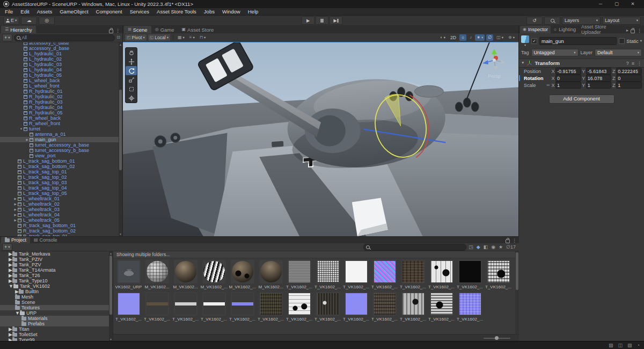 The image size is (644, 349). I want to click on position-x-field: -0.91755, so click(568, 71).